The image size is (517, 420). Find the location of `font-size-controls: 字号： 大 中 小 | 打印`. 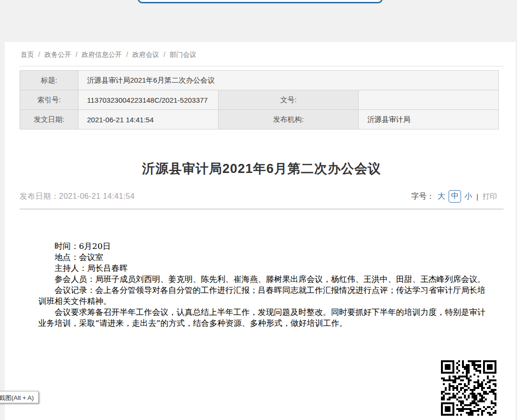

font-size-controls: 字号： 大 中 小 | 打印 is located at coordinates (457, 196).